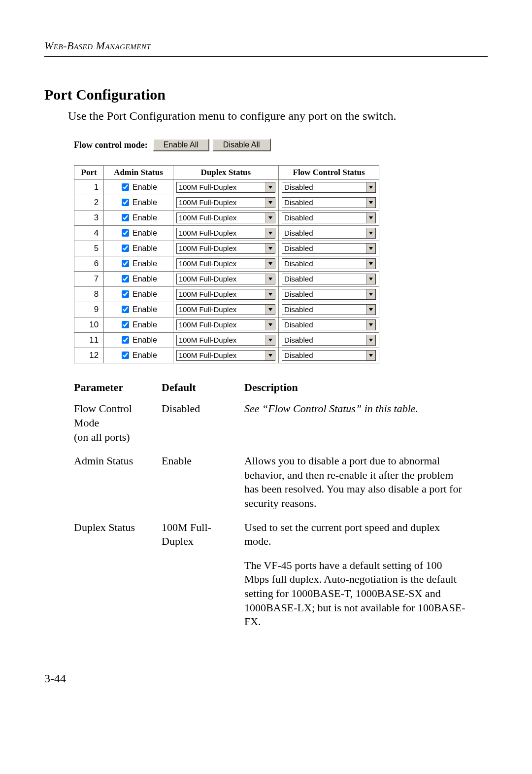 This screenshot has height=774, width=532. I want to click on param-head-description: Description, so click(361, 390).